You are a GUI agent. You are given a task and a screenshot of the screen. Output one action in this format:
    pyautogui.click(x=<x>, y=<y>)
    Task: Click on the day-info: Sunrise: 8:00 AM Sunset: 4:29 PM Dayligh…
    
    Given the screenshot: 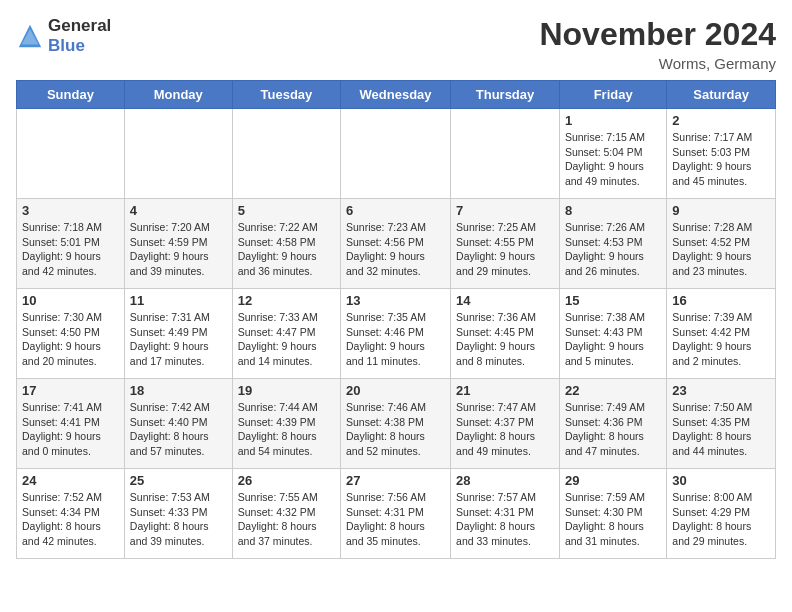 What is the action you would take?
    pyautogui.click(x=721, y=520)
    